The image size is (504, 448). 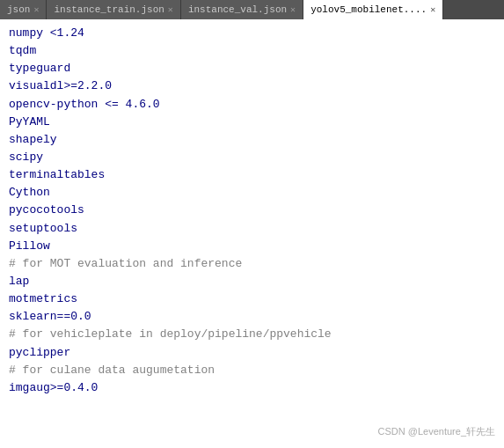 I want to click on tab-json-close: ✕, so click(x=36, y=10).